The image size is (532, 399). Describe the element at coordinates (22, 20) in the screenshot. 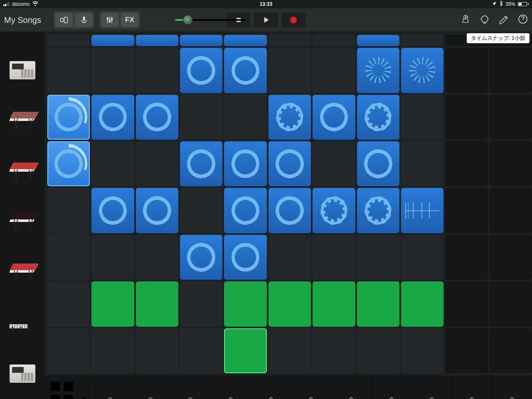

I see `songs-button: My Songs` at that location.